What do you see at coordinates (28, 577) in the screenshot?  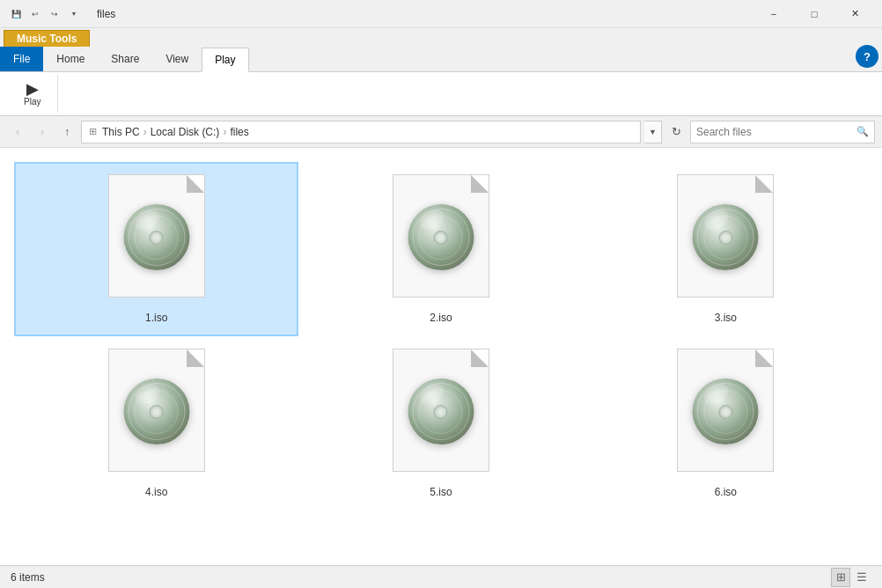 I see `item-count: 6 items` at bounding box center [28, 577].